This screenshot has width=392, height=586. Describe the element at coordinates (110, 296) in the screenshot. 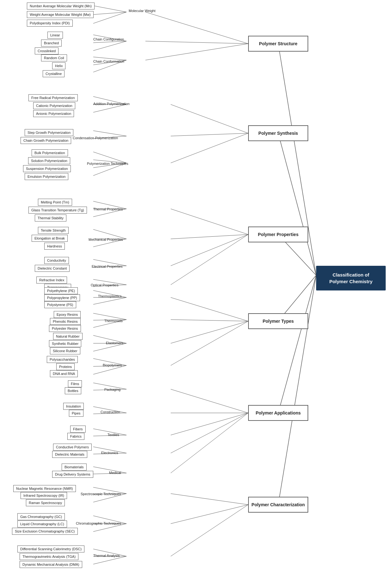

I see `group-thermoplastics: Thermoplastics` at that location.